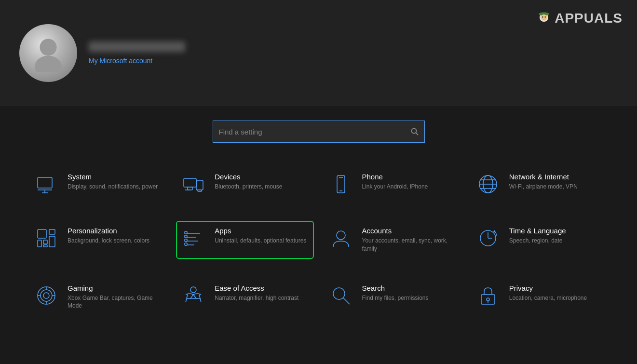 Image resolution: width=637 pixels, height=364 pixels. What do you see at coordinates (409, 245) in the screenshot?
I see `settings-desc-accounts: Your accounts, email, sync, work, family` at bounding box center [409, 245].